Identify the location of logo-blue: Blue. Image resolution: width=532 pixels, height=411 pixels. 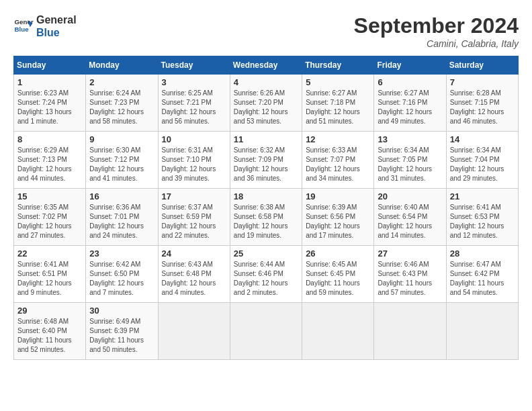
(56, 32).